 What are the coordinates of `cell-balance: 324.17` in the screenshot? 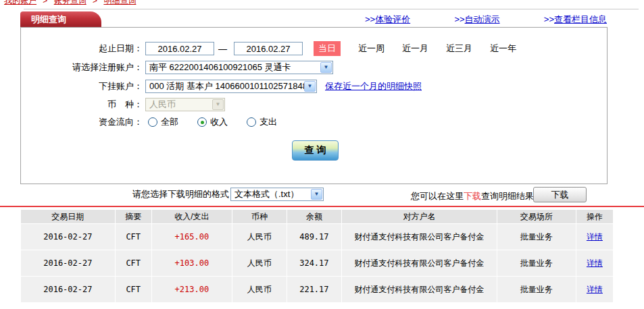 It's located at (315, 263).